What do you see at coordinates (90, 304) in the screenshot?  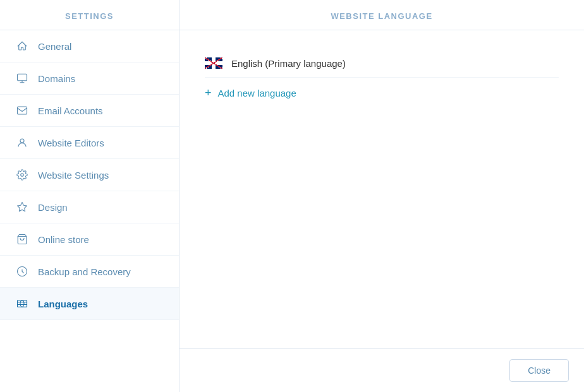 I see `sidebar-item-languages: Languages` at bounding box center [90, 304].